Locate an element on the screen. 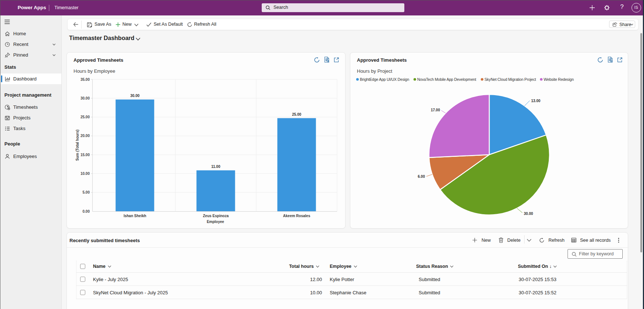 The height and width of the screenshot is (309, 644). svg-text: 17.00 is located at coordinates (435, 110).